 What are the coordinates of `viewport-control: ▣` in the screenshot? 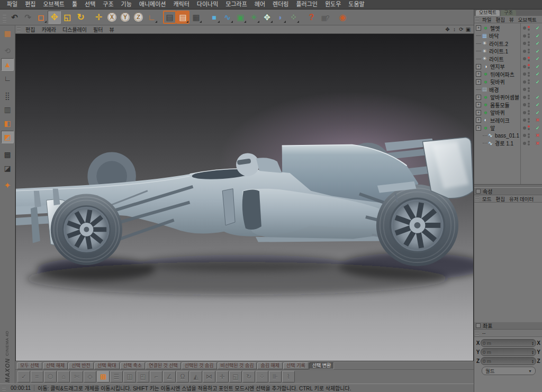 It's located at (468, 30).